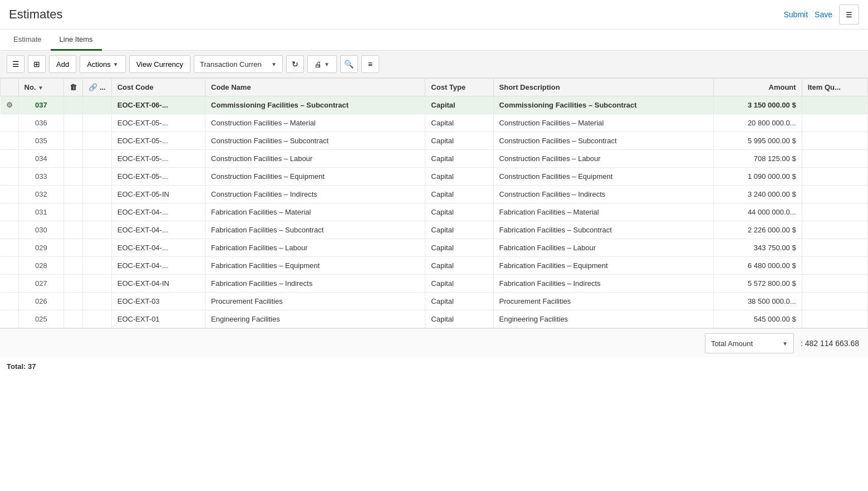 The height and width of the screenshot is (491, 868). What do you see at coordinates (10, 87) in the screenshot?
I see `settings-col-header` at bounding box center [10, 87].